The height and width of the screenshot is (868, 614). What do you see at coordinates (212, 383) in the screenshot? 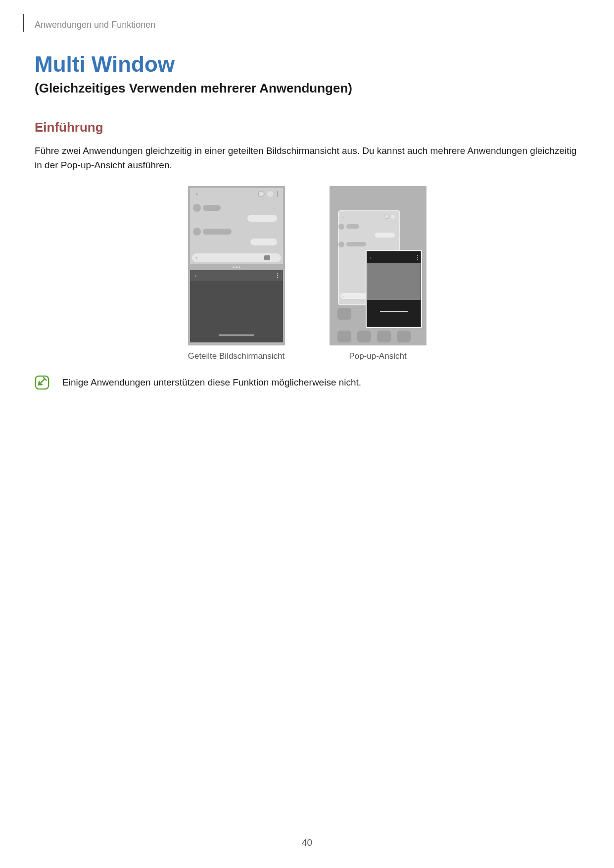
I see `note-text: Einige Anwendungen unterstützen diese Fu…` at bounding box center [212, 383].